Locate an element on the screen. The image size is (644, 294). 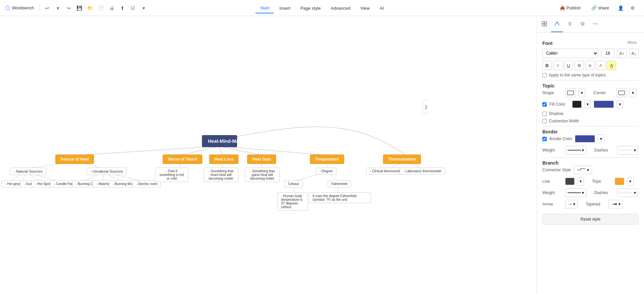
panel-toggle-button: ❯ is located at coordinates (426, 107).